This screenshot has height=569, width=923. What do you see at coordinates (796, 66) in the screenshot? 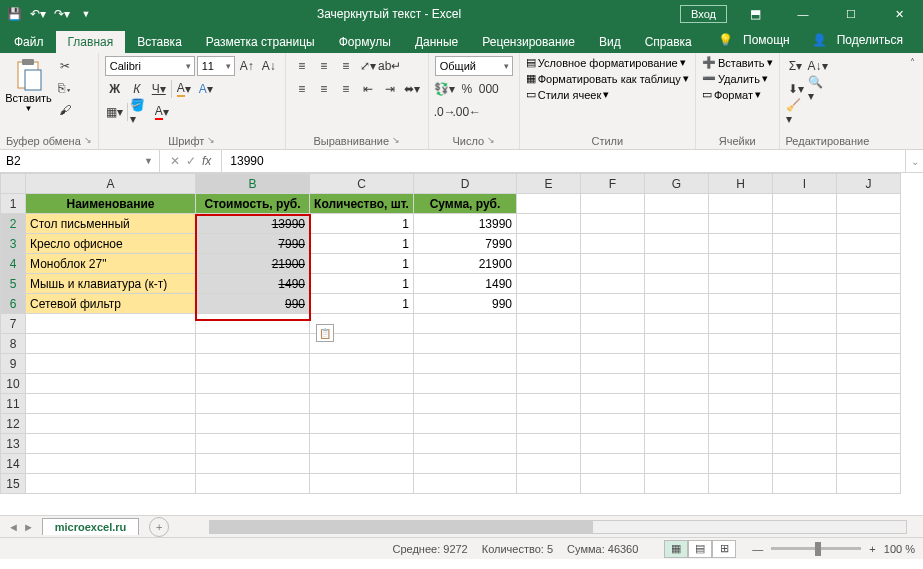
I see `autosum-button: Σ▾` at bounding box center [796, 66].